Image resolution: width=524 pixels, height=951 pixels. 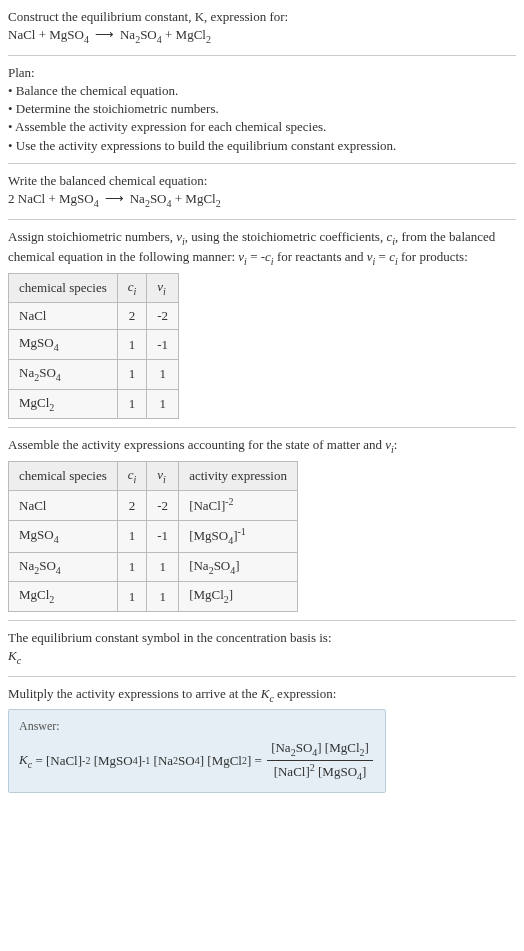 I want to click on cell-activity: [MgCl2], so click(x=238, y=597).